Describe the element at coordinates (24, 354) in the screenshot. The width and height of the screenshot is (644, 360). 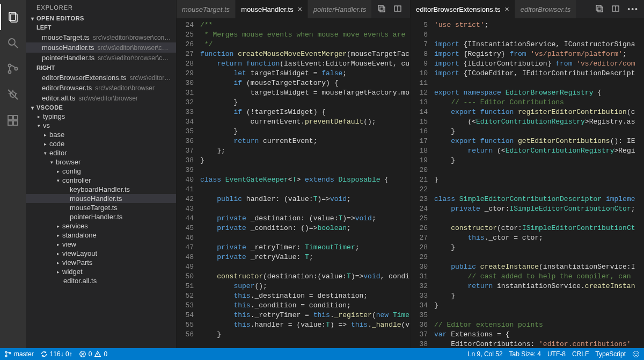
I see `git-branch-label: master` at that location.